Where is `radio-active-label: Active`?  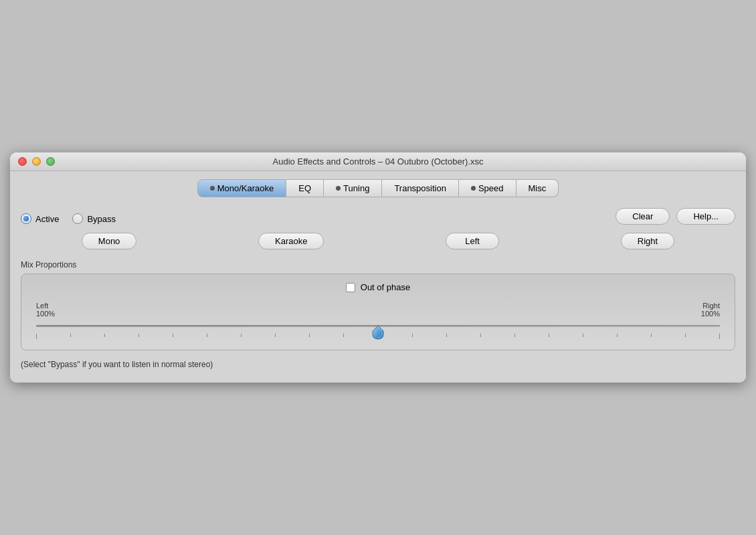
radio-active-label: Active is located at coordinates (47, 219).